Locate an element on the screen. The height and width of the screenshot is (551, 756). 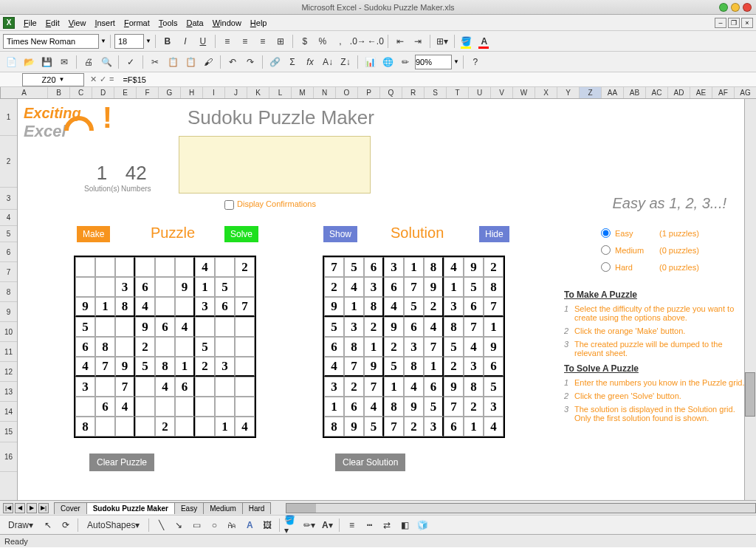
column-header-A: A is located at coordinates (24, 93).